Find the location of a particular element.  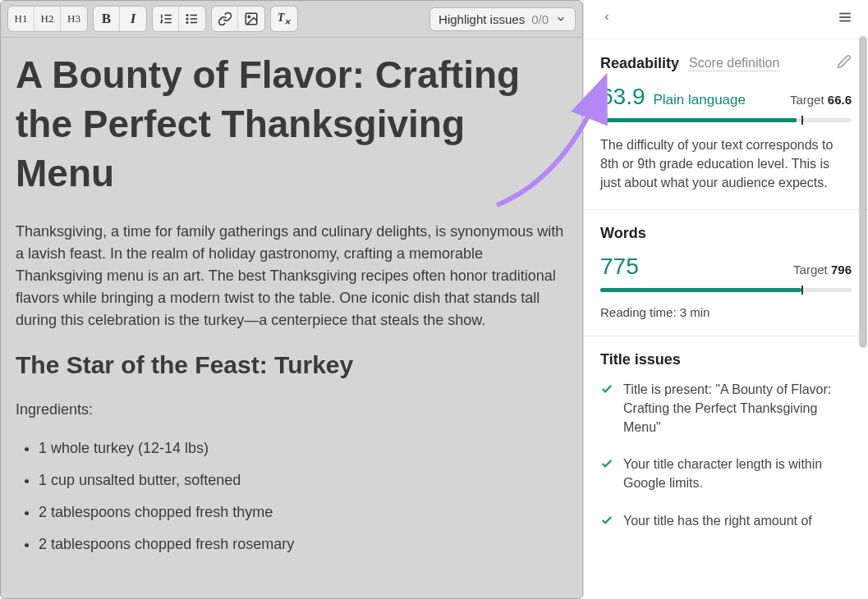

readability-section: Readability Score definition 63.9 Plain … is located at coordinates (726, 125).